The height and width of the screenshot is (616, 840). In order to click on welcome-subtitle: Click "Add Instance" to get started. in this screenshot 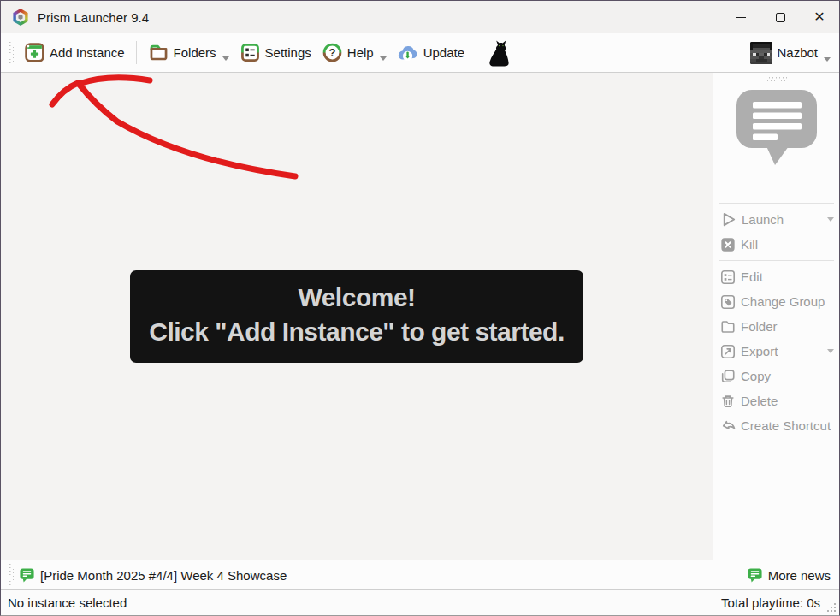, I will do `click(357, 332)`.